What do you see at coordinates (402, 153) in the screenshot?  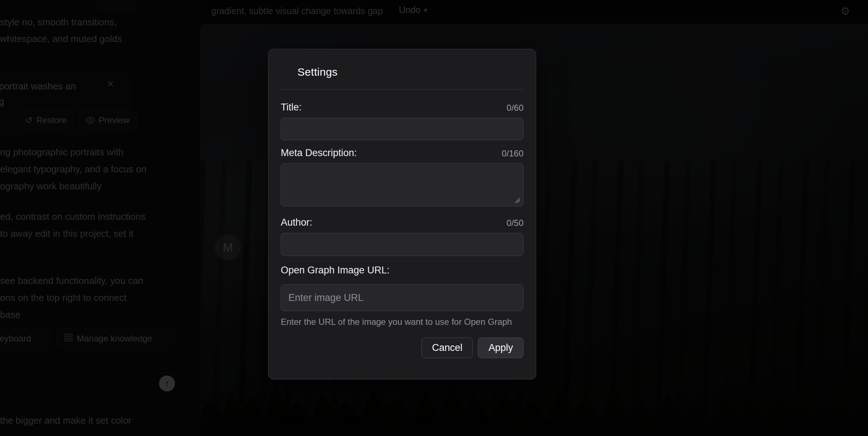 I see `meta-description-field-row: Meta Description: 0/160` at bounding box center [402, 153].